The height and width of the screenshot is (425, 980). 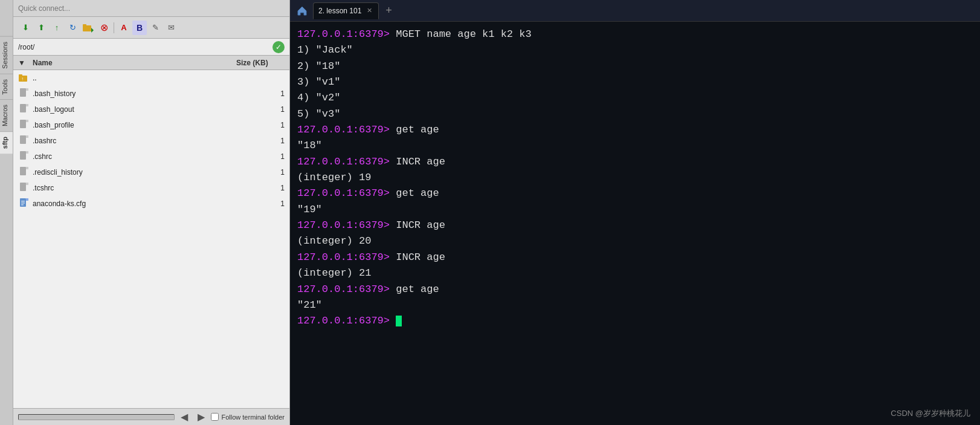 What do you see at coordinates (155, 28) in the screenshot?
I see `edit-button: ✎` at bounding box center [155, 28].